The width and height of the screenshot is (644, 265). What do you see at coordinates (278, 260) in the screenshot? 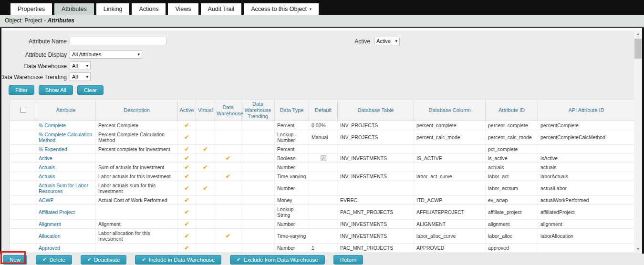
I see `exclude-from-data-warehouse-button: ✔Exclude from Data Warehouse` at bounding box center [278, 260].